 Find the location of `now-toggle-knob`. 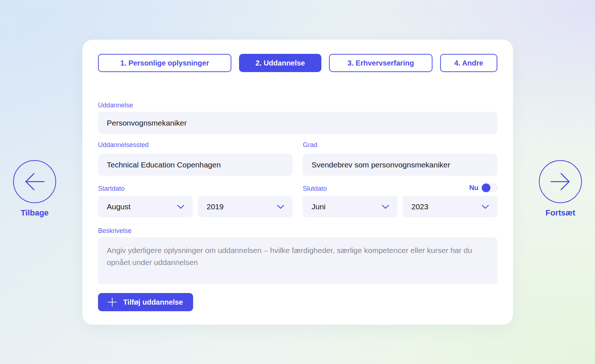

now-toggle-knob is located at coordinates (486, 188).